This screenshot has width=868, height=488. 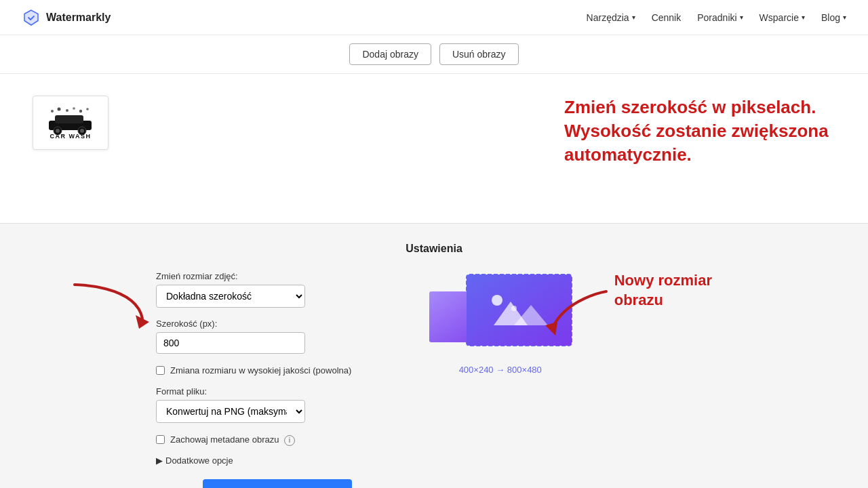 What do you see at coordinates (579, 312) in the screenshot?
I see `arrow-to-image` at bounding box center [579, 312].